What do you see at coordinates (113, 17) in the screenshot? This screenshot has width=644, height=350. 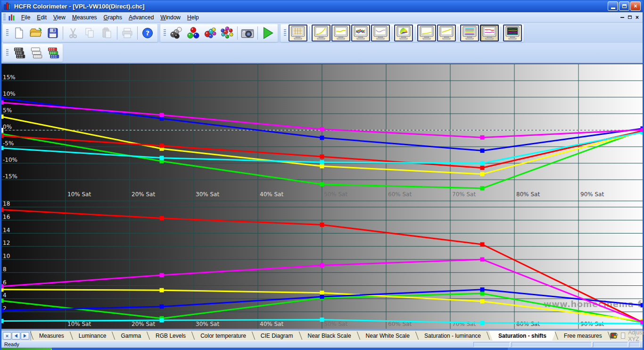 I see `menu-graphs: Graphs` at bounding box center [113, 17].